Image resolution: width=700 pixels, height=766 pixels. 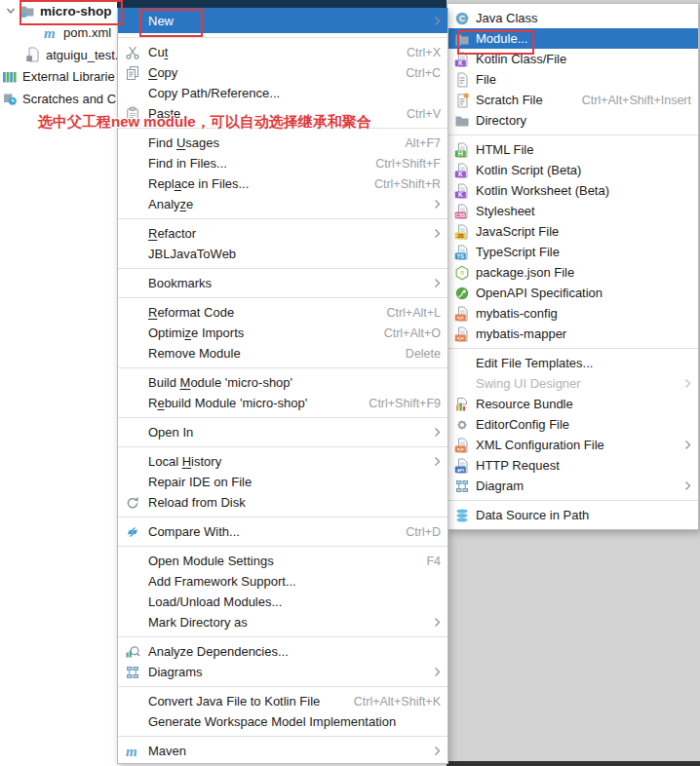 I want to click on menu-item-label: Scratch File, so click(x=509, y=99).